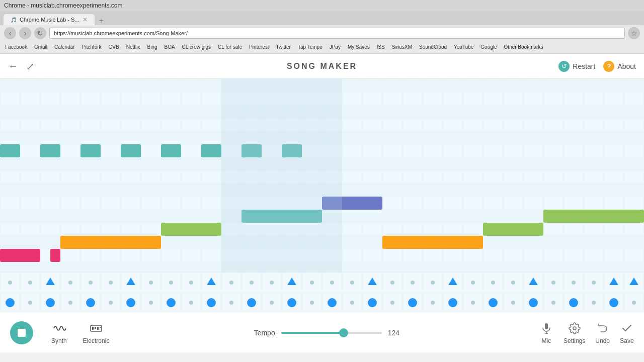 The image size is (644, 362). Describe the element at coordinates (584, 66) in the screenshot. I see `restart-label: Restart` at that location.